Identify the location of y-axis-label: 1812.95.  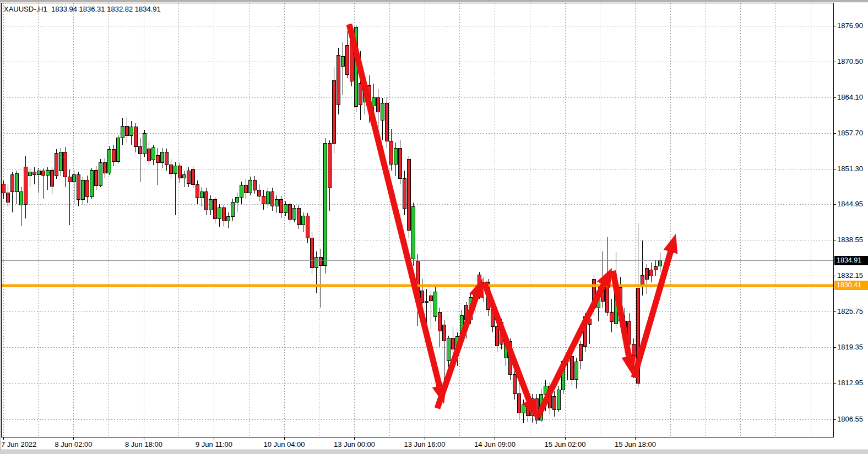
(853, 383).